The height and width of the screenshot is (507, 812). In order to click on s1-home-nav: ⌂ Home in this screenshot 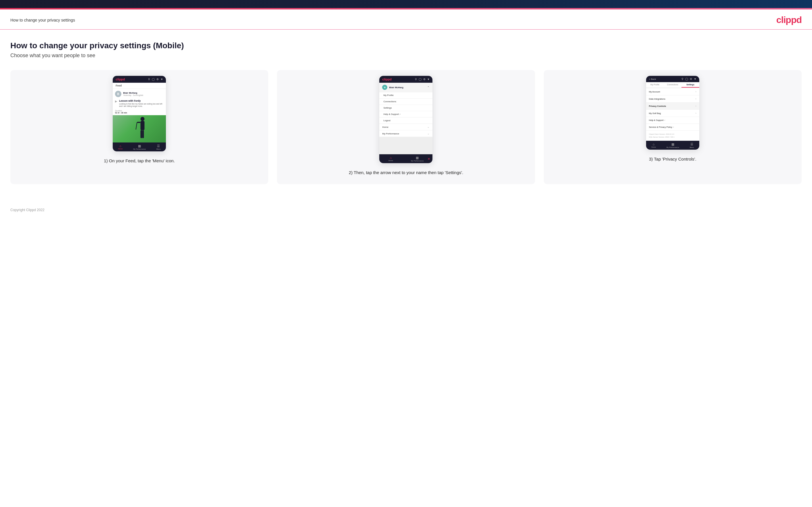, I will do `click(120, 147)`.